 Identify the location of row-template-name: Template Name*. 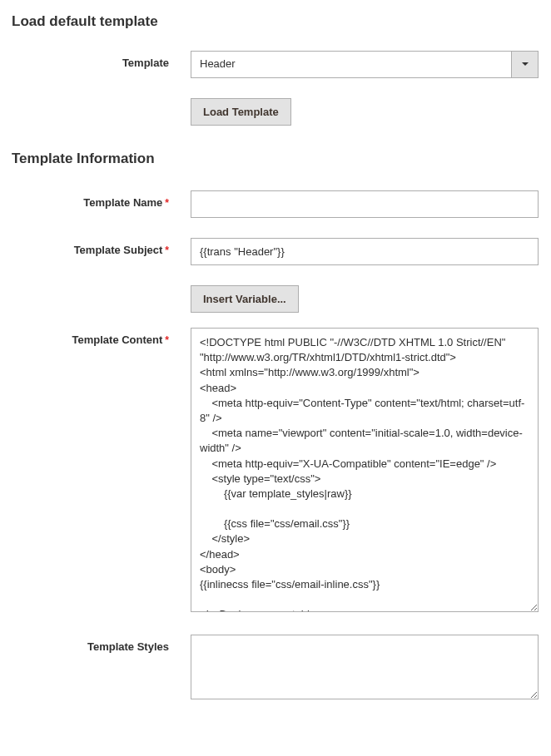
(276, 205).